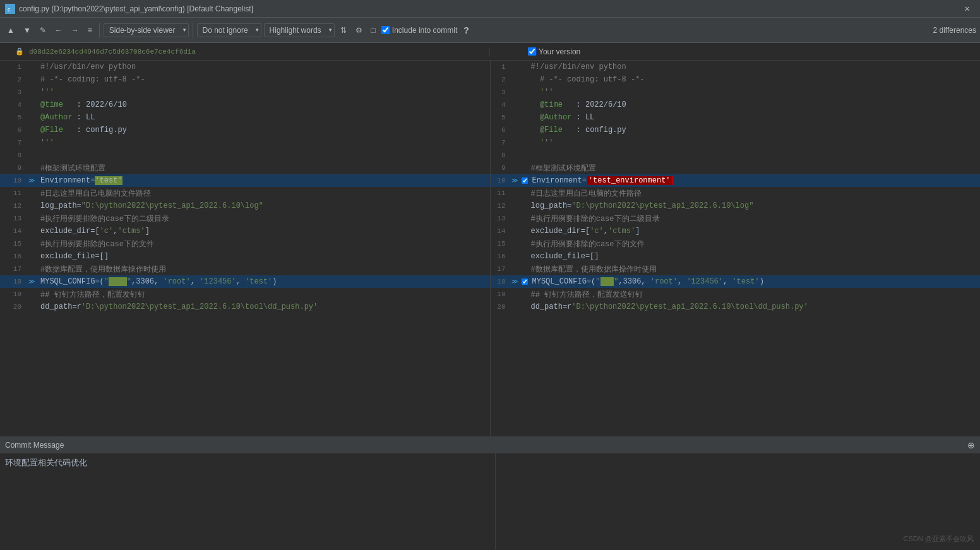  What do you see at coordinates (14, 67) in the screenshot?
I see `left-num-1: 1` at bounding box center [14, 67].